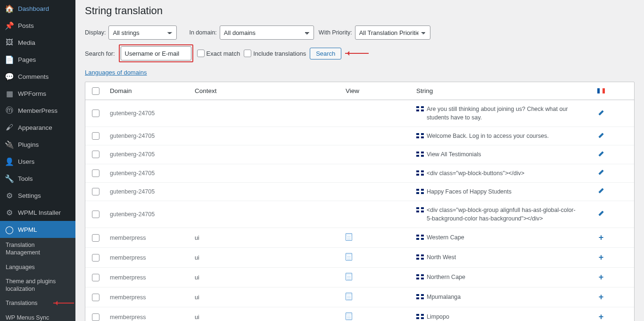 The height and width of the screenshot is (321, 644). What do you see at coordinates (9, 144) in the screenshot?
I see `menu-icon: 🔌` at bounding box center [9, 144].